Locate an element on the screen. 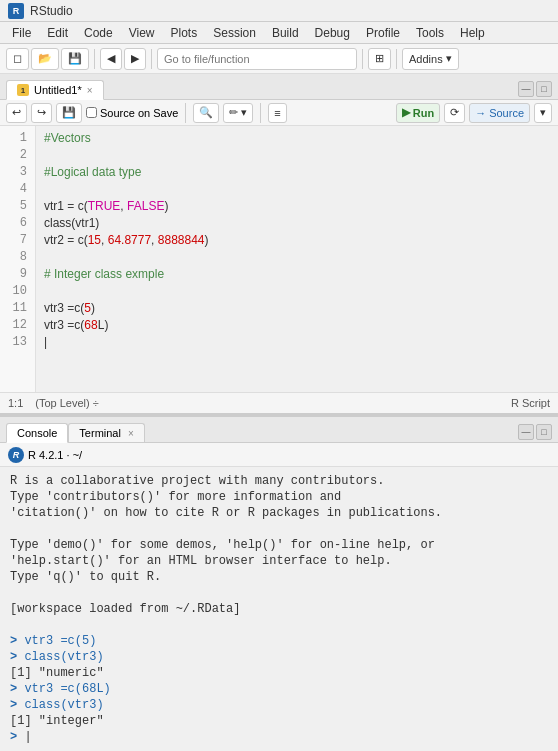 This screenshot has width=558, height=751. run-button: ▶ Run is located at coordinates (418, 113).